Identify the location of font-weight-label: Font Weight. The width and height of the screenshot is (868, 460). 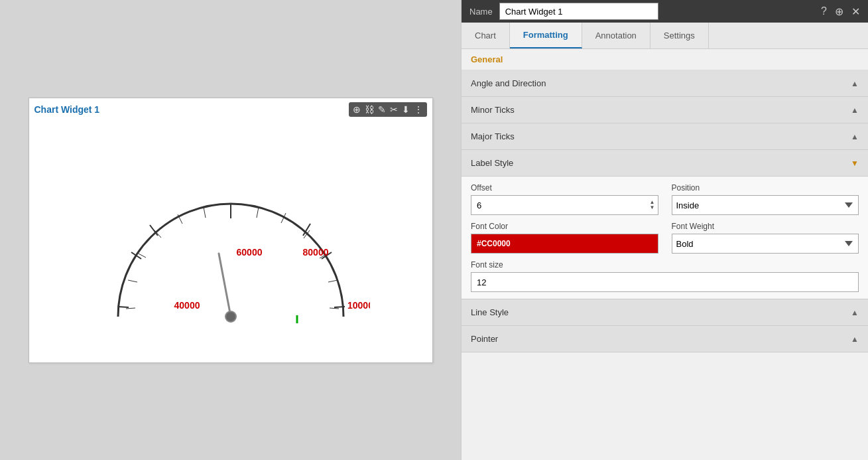
(765, 226).